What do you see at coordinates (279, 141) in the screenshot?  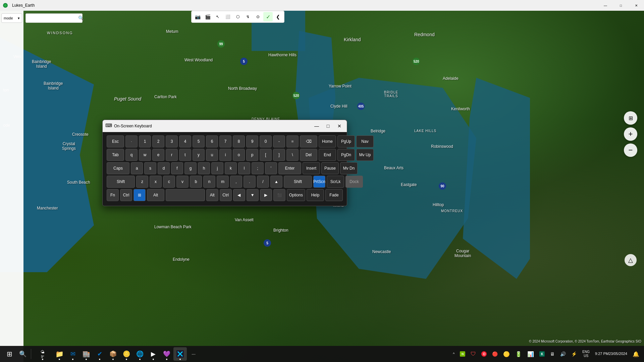 I see `key-minus: -` at bounding box center [279, 141].